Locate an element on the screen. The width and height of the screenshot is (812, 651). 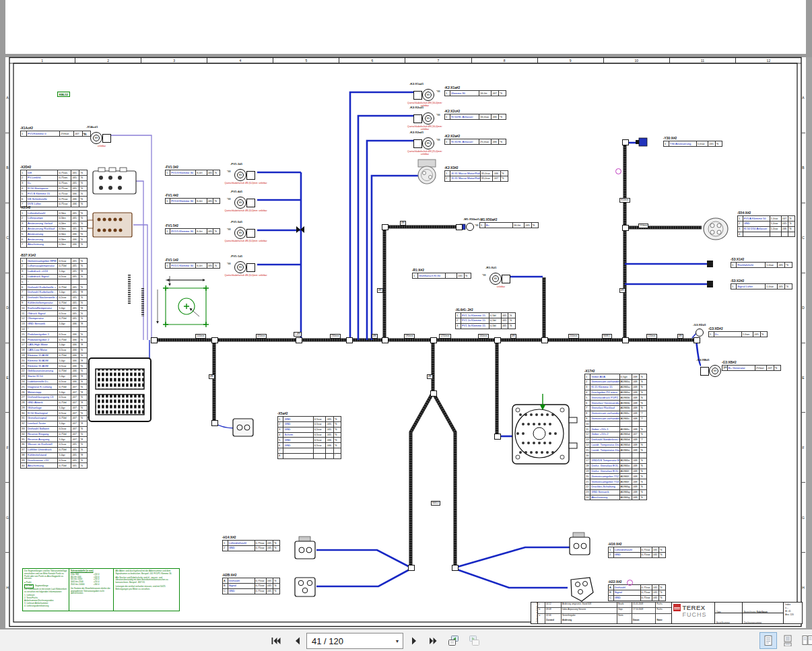
tolerance-row: 2501 bis 10000+30/-0 is located at coordinates (92, 585).